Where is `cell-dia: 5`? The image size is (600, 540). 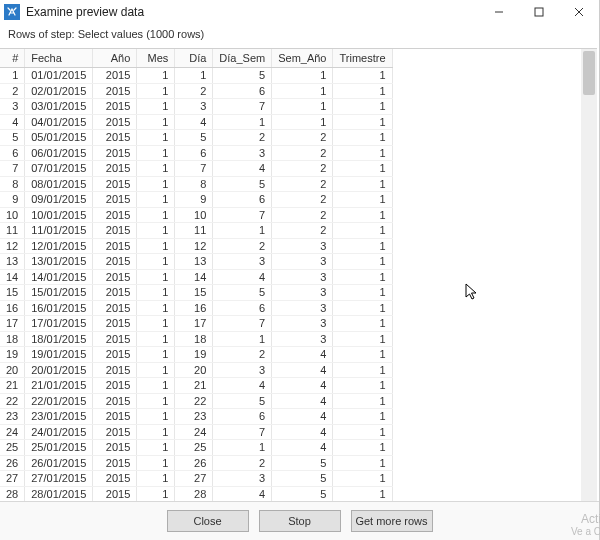
cell-dia: 5 is located at coordinates (194, 138).